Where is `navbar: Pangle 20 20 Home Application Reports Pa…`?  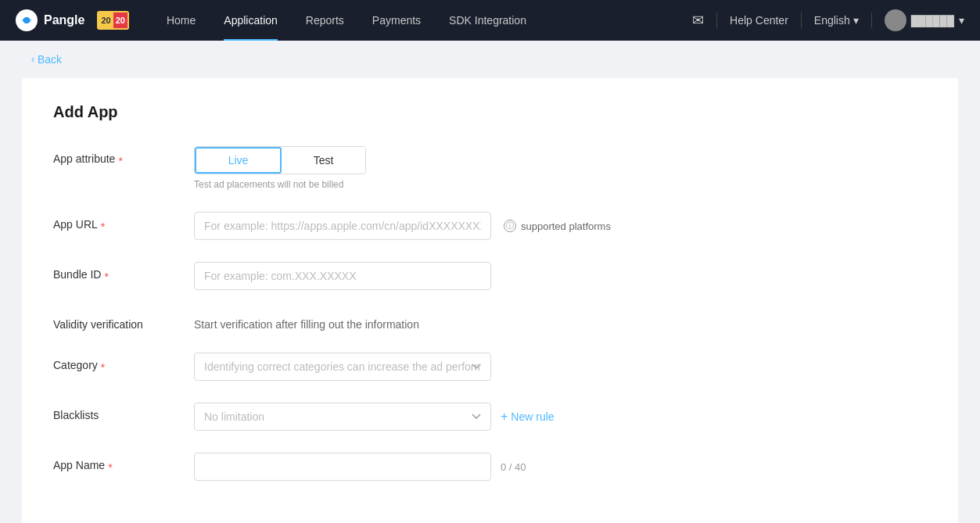 navbar: Pangle 20 20 Home Application Reports Pa… is located at coordinates (490, 20).